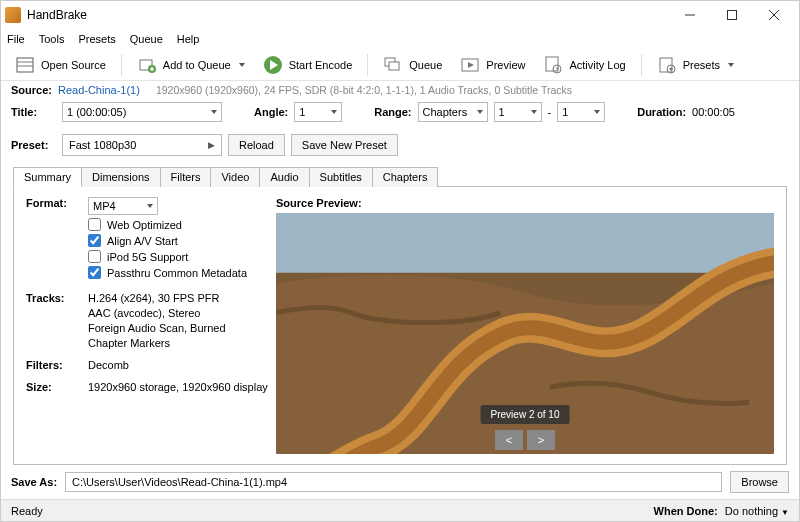  Describe the element at coordinates (104, 206) in the screenshot. I see `format-value: MP4` at that location.